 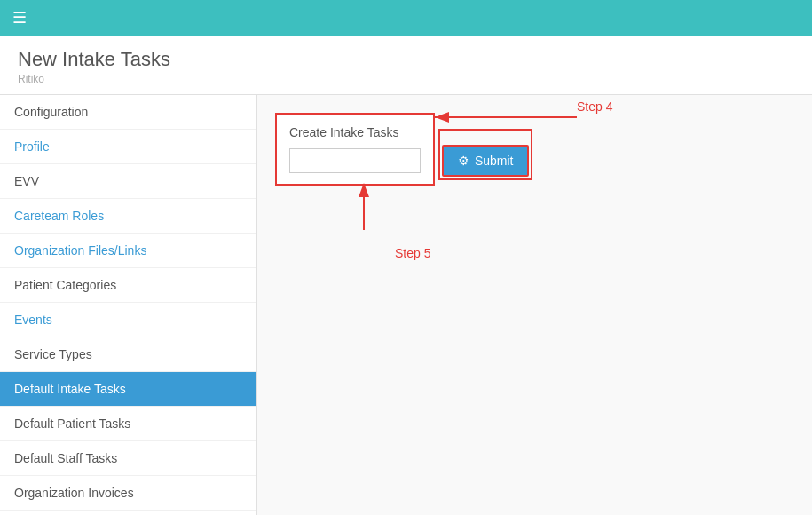 What do you see at coordinates (128, 181) in the screenshot?
I see `sidebar-item-evv: EVV` at bounding box center [128, 181].